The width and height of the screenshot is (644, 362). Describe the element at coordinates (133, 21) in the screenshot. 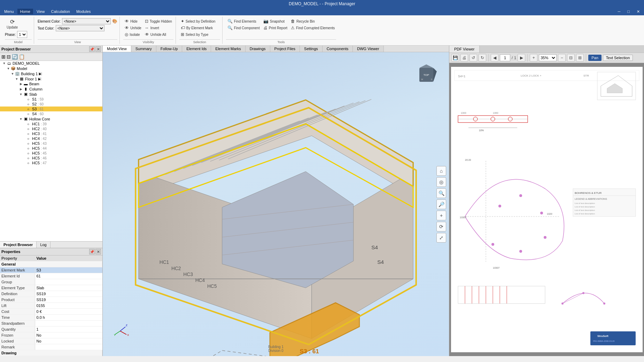

I see `hide-btn: 👁 Hide` at that location.